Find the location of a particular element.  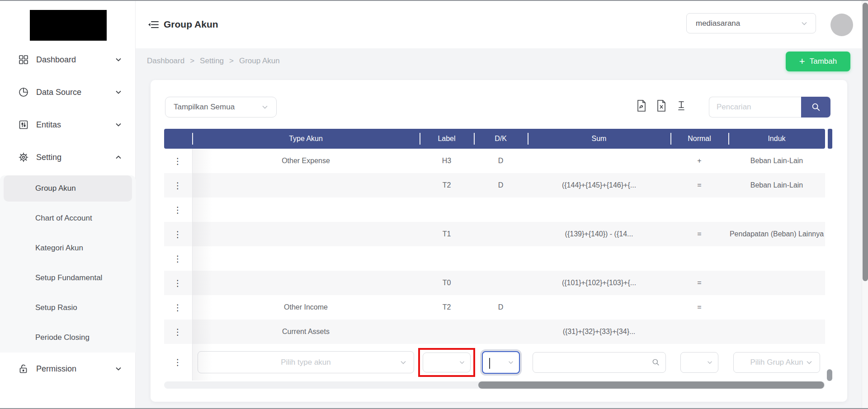

sidebar-item-label: Data Source is located at coordinates (59, 92).